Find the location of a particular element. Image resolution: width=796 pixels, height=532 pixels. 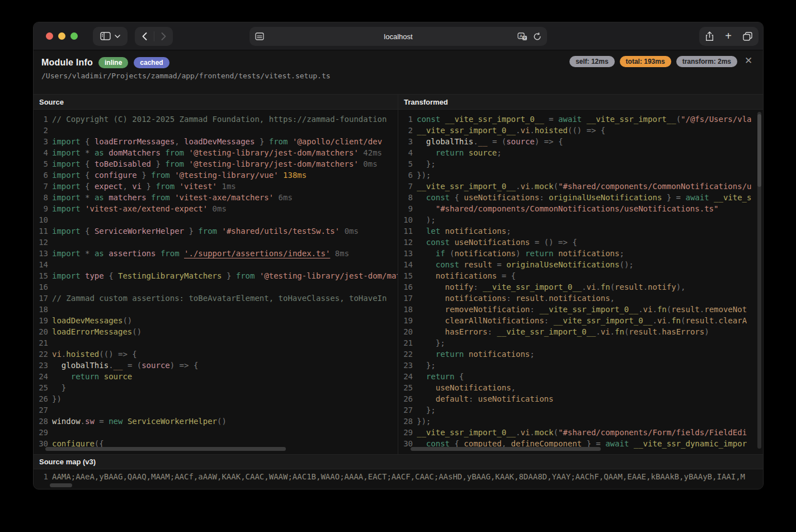

line-number: 29 is located at coordinates (406, 432).